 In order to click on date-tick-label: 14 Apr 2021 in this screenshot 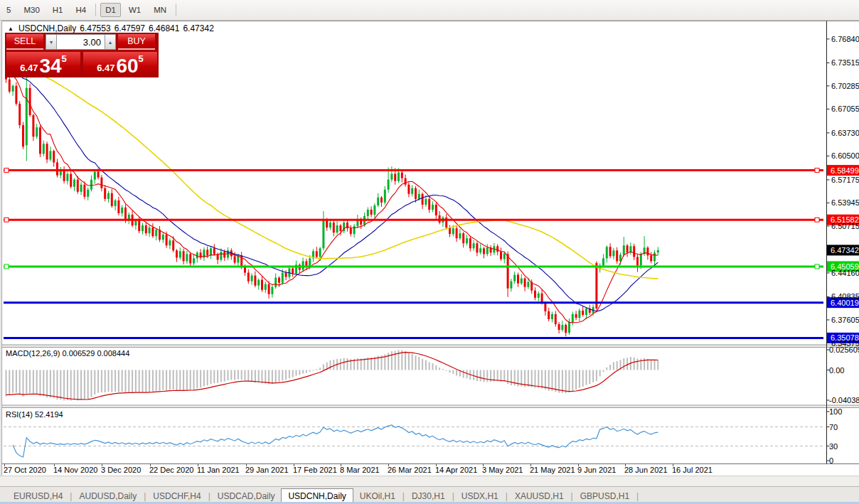, I will do `click(457, 470)`.